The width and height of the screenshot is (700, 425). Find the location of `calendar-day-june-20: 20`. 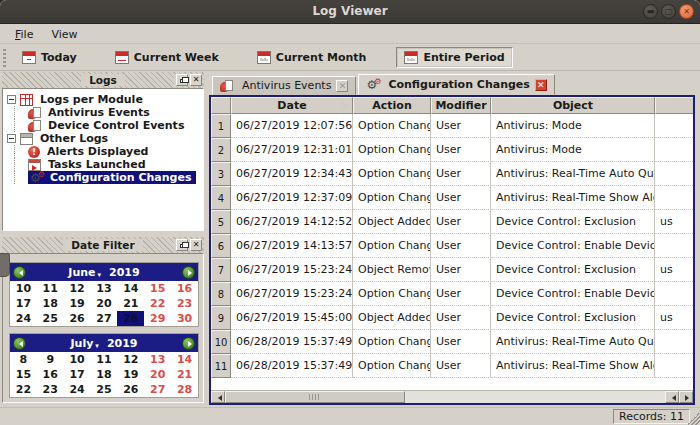

calendar-day-june-20: 20 is located at coordinates (104, 304).